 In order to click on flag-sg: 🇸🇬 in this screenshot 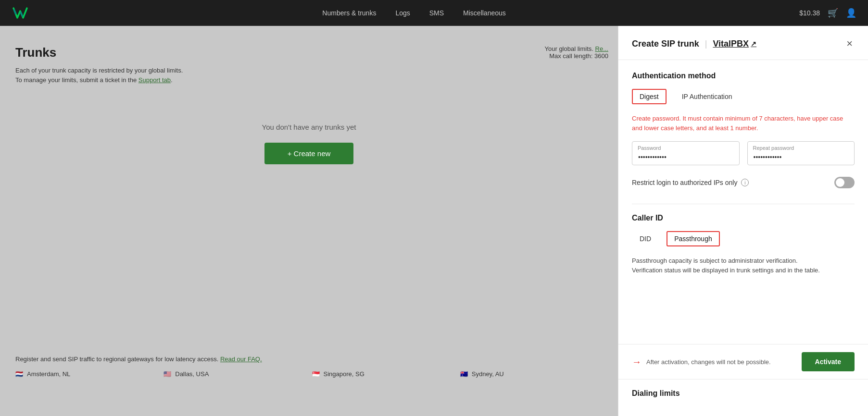, I will do `click(316, 374)`.